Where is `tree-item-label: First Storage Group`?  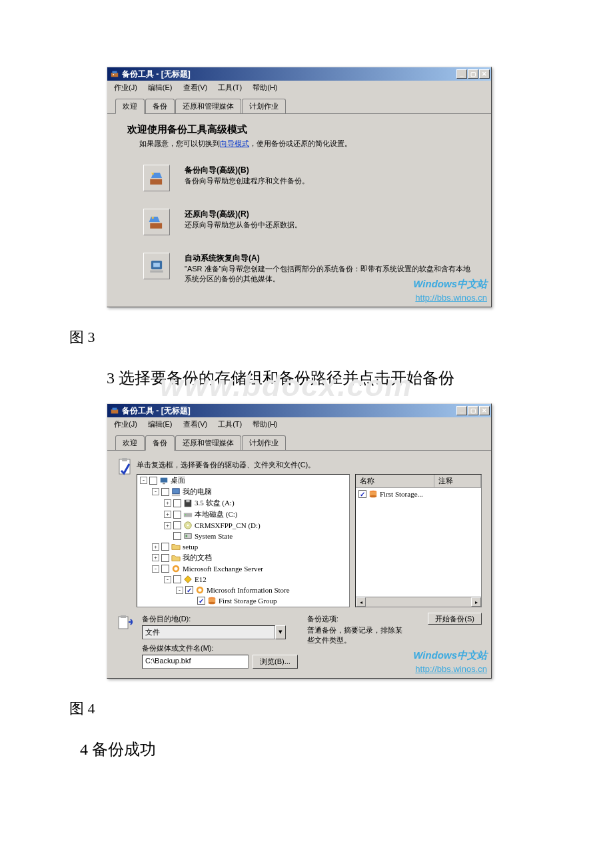 tree-item-label: First Storage Group is located at coordinates (248, 601).